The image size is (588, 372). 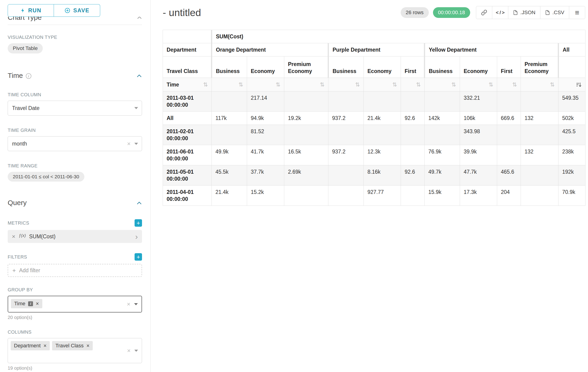 I want to click on remove-metric-icon: ×, so click(x=14, y=236).